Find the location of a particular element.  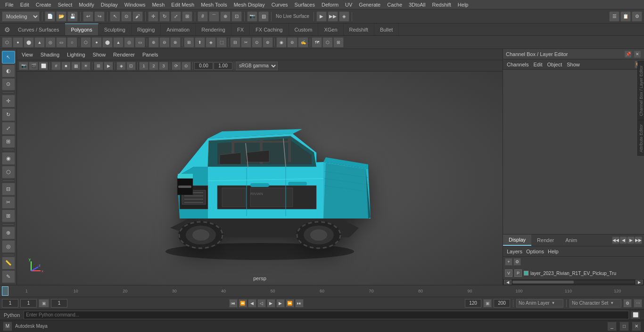

layer-name: layer_2023_Rivian_R1T_EV_Pickup_Tru is located at coordinates (586, 273).